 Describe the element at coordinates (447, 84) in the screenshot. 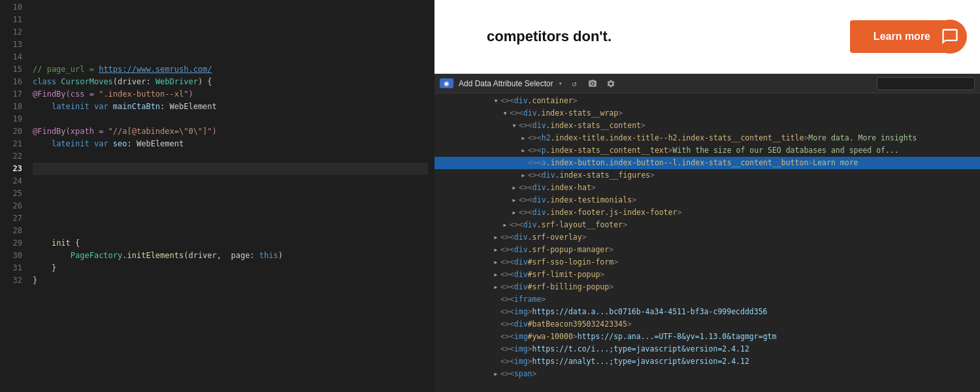

I see `selector-badge: ◉` at that location.